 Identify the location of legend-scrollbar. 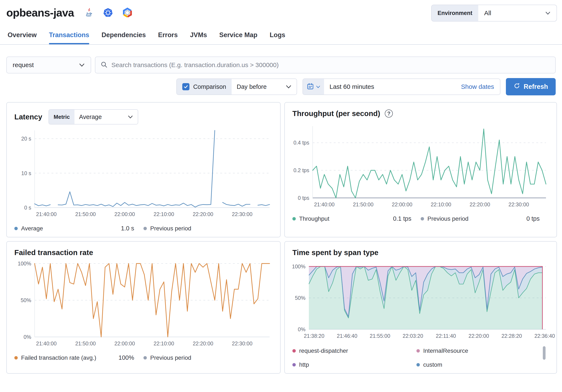
(544, 353).